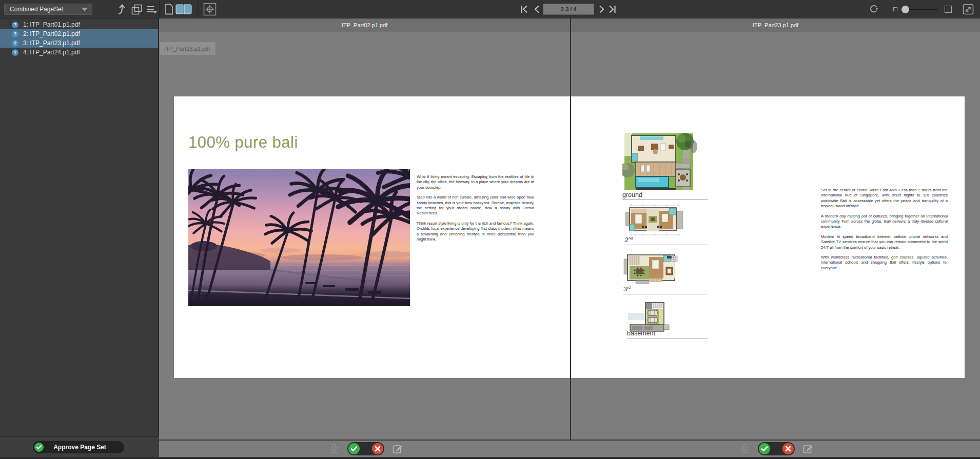 The height and width of the screenshot is (459, 980). I want to click on top-toolbar: Combined PageSet, so click(490, 9).